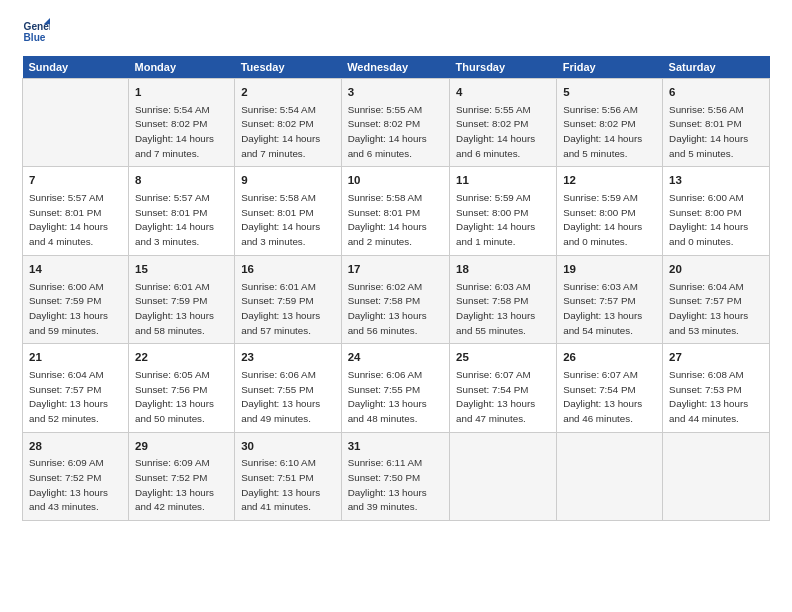 This screenshot has height=612, width=792. Describe the element at coordinates (396, 476) in the screenshot. I see `week-row-5: 28Sunrise: 6:09 AM Sunset: 7:52 PM Dayli…` at that location.